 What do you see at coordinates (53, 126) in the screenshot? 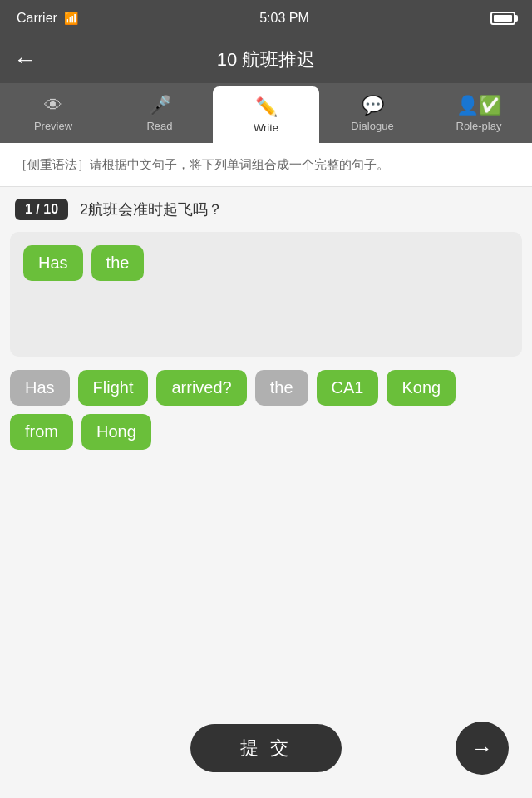
I see `preview-label: Preview` at bounding box center [53, 126].